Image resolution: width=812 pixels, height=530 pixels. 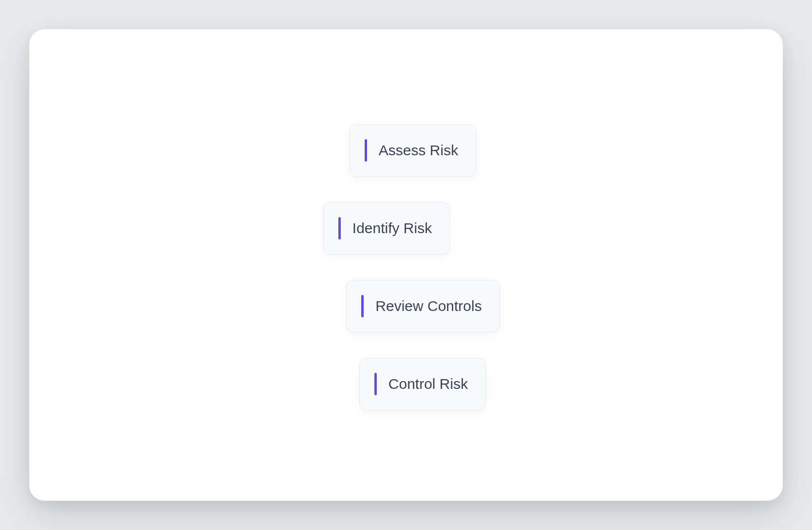 What do you see at coordinates (423, 306) in the screenshot?
I see `step-review-controls: Review Controls` at bounding box center [423, 306].